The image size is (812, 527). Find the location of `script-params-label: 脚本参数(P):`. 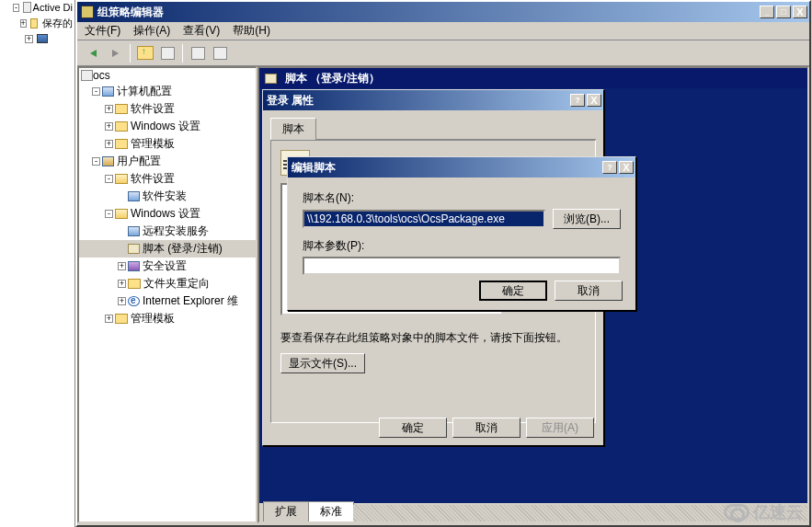

script-params-label: 脚本参数(P): is located at coordinates (462, 246).